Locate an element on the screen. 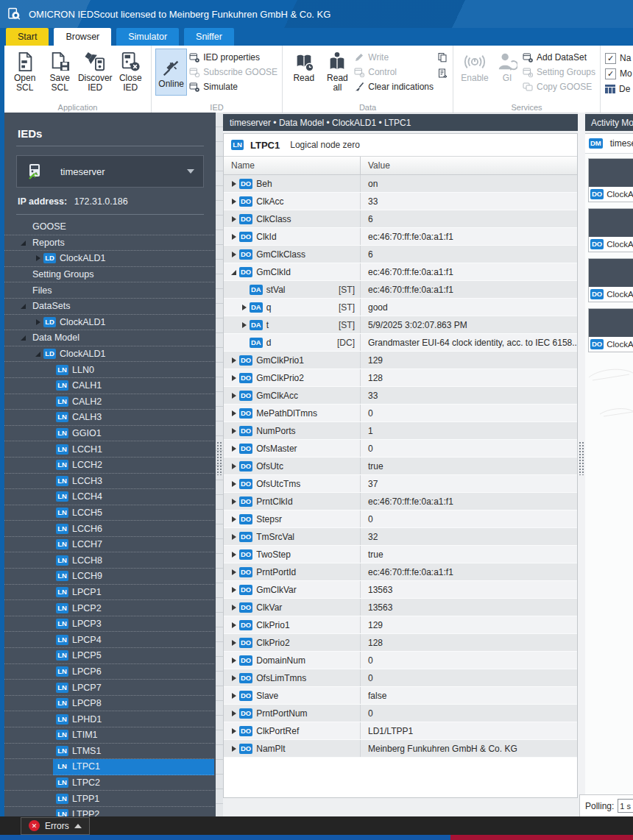 The height and width of the screenshot is (840, 633). data-row-DomainNum: DODomainNum0 is located at coordinates (400, 661).